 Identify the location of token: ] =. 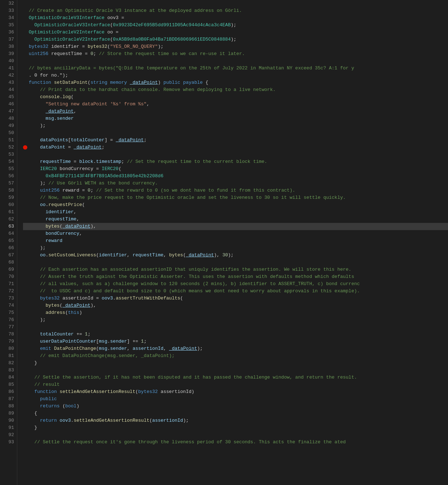
(110, 140).